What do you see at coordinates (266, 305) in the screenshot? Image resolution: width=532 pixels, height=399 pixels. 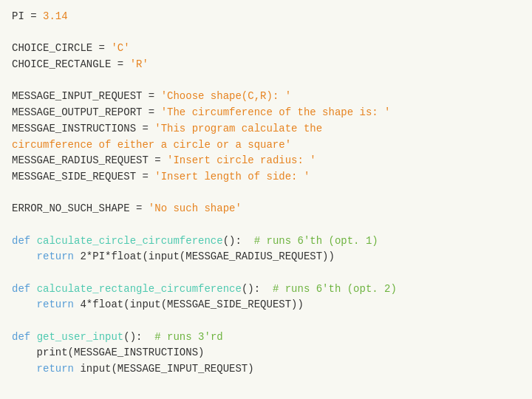 I see `code-line: return 4*float(input(MESSGAE_SIDE_REQUES…` at bounding box center [266, 305].